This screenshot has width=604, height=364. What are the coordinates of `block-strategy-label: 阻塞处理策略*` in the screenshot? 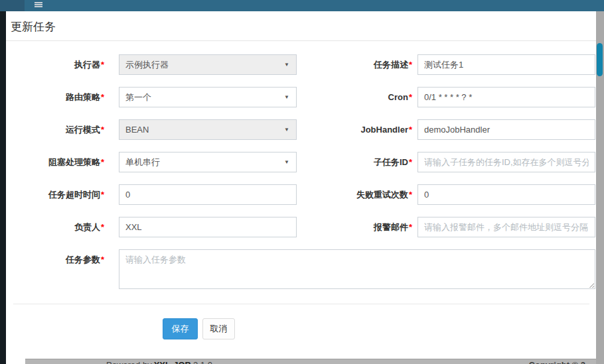 It's located at (55, 162).